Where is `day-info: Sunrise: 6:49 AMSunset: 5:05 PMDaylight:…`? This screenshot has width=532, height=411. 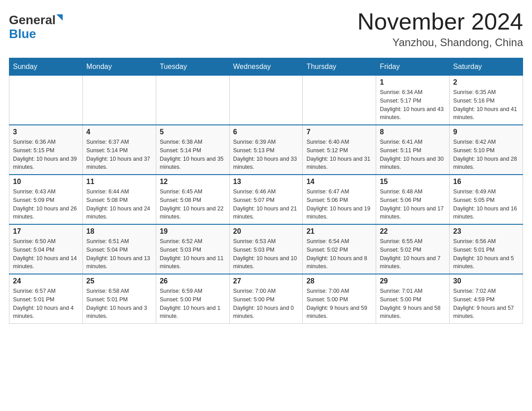 day-info: Sunrise: 6:49 AMSunset: 5:05 PMDaylight:… is located at coordinates (486, 204).